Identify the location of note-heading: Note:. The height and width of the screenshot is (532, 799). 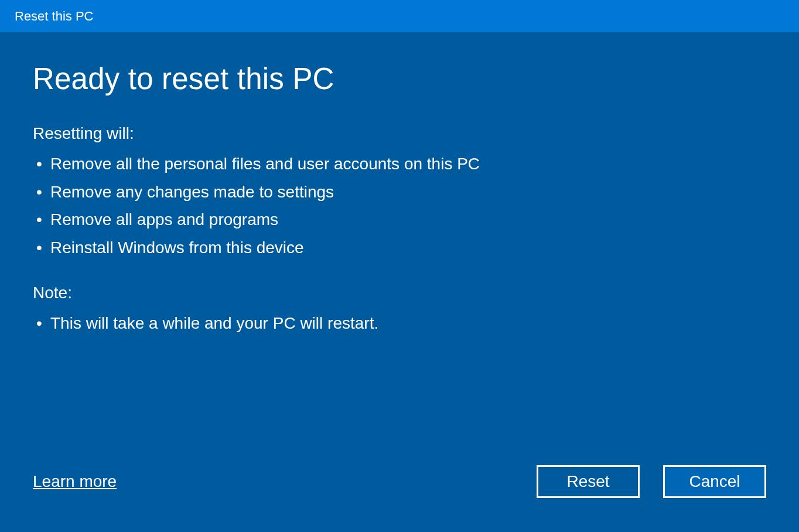
(400, 293).